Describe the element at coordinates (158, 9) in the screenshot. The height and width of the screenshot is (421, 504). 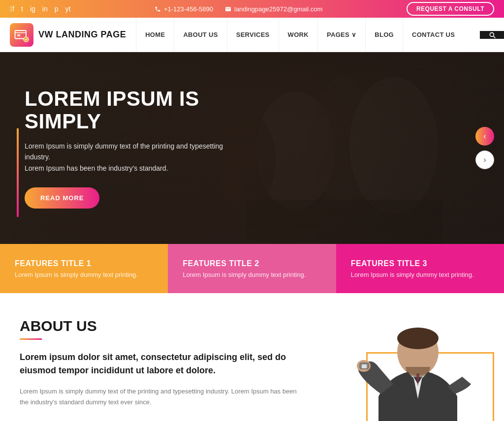
I see `phone-icon` at that location.